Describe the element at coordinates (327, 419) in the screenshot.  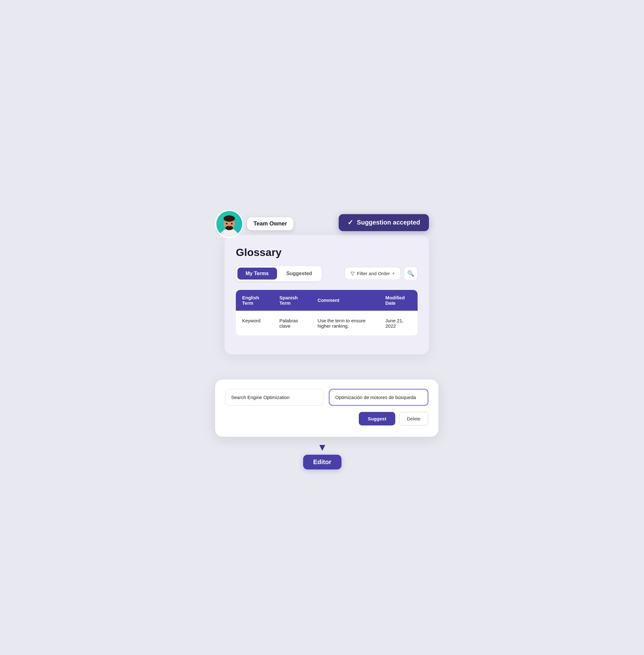
I see `edit-actions: Suggest Delete` at that location.